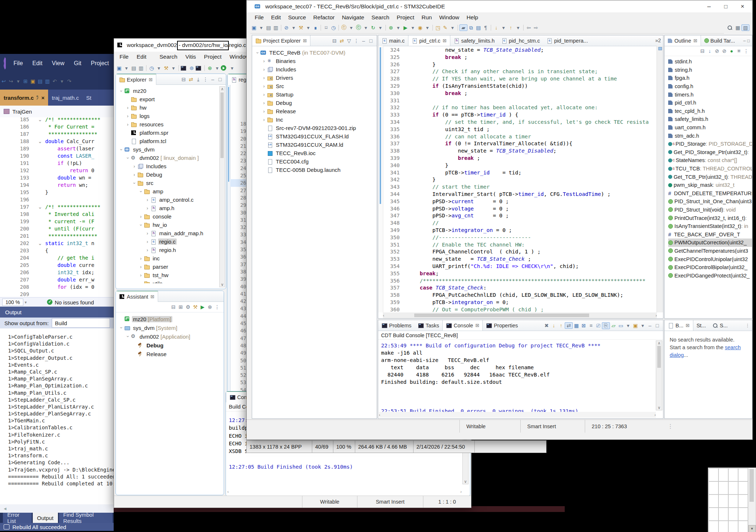  Describe the element at coordinates (286, 28) in the screenshot. I see `skip-breakpoints-icon: ⊘` at that location.